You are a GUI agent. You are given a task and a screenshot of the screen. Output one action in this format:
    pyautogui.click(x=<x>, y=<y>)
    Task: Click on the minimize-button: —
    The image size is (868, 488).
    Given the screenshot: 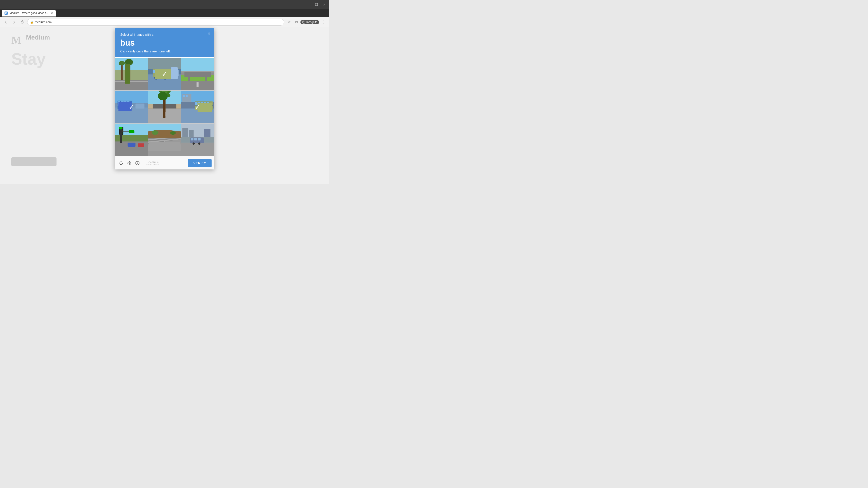 What is the action you would take?
    pyautogui.click(x=309, y=5)
    